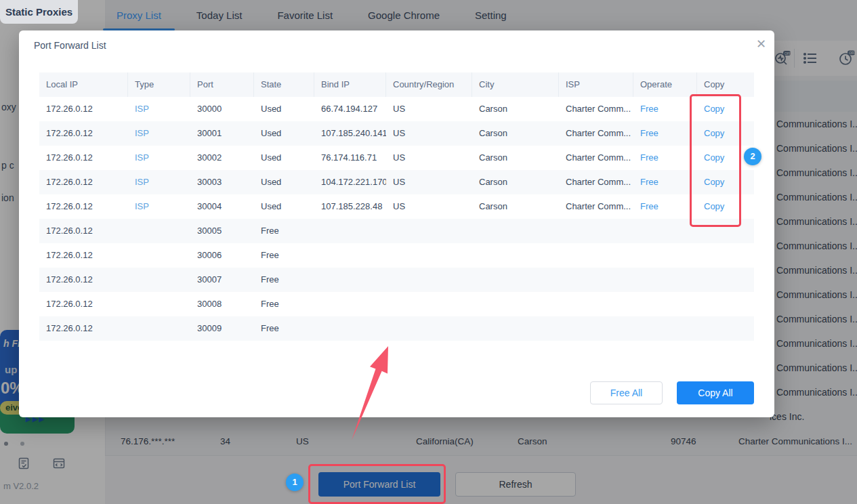  Describe the element at coordinates (753, 156) in the screenshot. I see `annotation-badge-2: 2` at that location.